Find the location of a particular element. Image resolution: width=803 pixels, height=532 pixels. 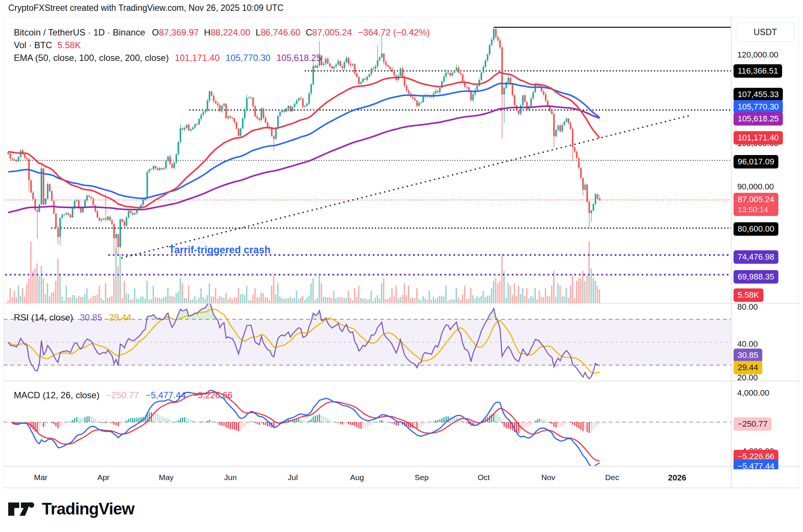

time-label-Sep: Sep is located at coordinates (421, 477).